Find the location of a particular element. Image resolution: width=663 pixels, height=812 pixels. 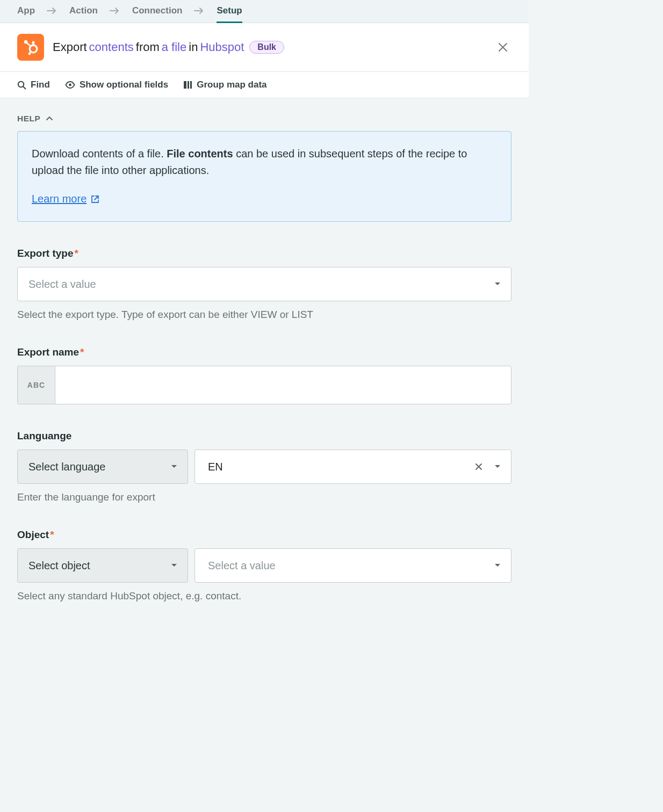

object-value-select: Select a value is located at coordinates (353, 566).